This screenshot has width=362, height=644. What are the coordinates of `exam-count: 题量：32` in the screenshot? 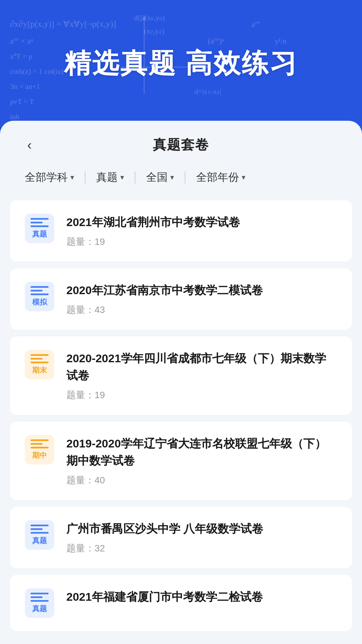 It's located at (202, 548).